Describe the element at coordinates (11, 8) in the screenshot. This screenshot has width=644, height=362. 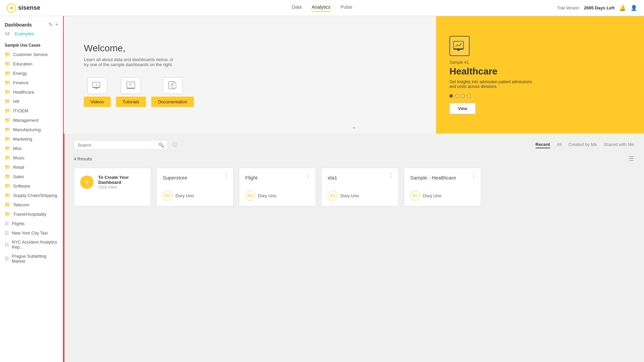
I see `sisense-logo-icon` at that location.